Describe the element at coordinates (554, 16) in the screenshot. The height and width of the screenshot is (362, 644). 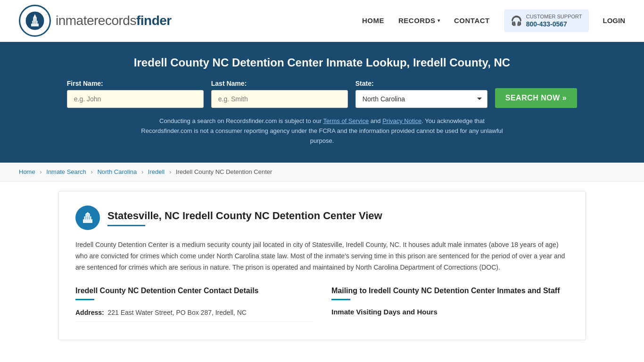
I see `support-label: CUSTOMER SUPPORT` at that location.